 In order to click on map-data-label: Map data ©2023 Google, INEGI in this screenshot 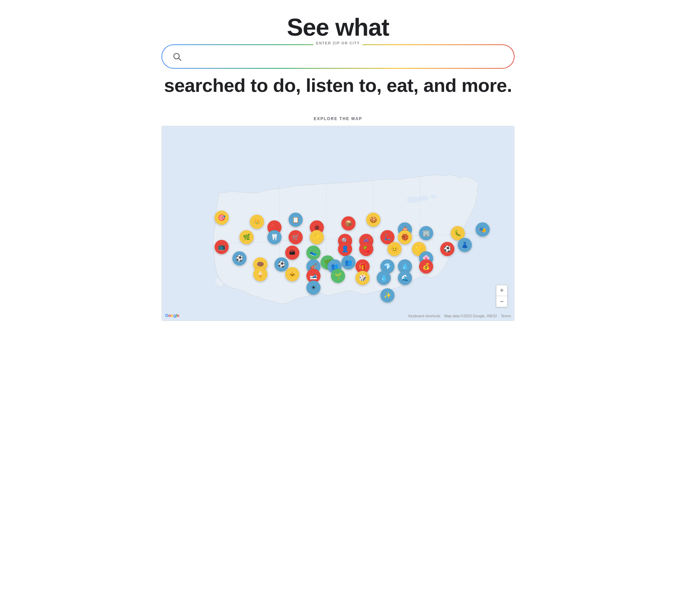, I will do `click(471, 316)`.